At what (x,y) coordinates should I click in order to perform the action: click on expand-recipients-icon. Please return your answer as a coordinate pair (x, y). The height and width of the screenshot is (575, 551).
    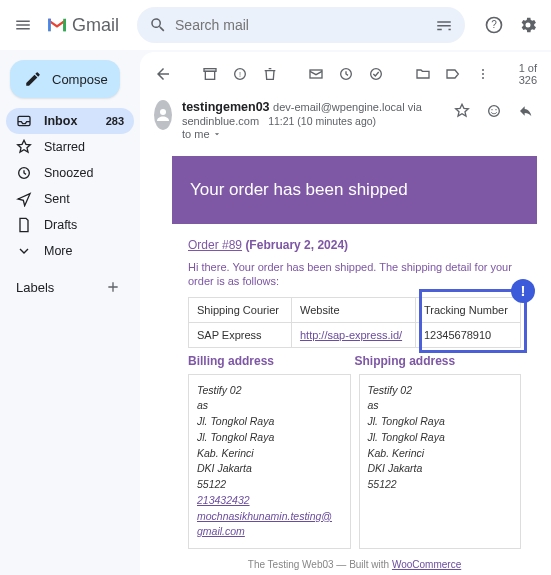
    Looking at the image, I should click on (217, 134).